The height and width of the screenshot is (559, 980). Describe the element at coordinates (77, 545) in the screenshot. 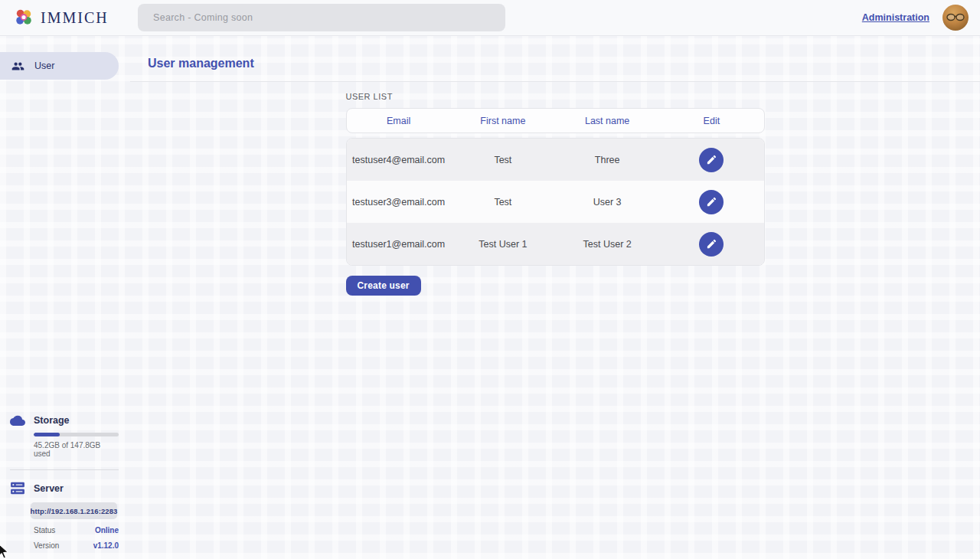

I see `server-version-row: Version v1.12.0` at that location.